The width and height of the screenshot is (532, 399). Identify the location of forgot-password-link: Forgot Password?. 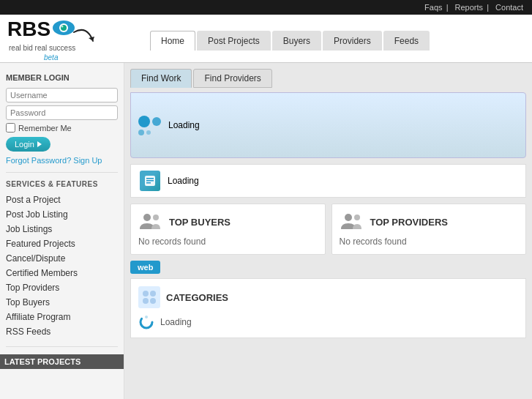
(38, 160).